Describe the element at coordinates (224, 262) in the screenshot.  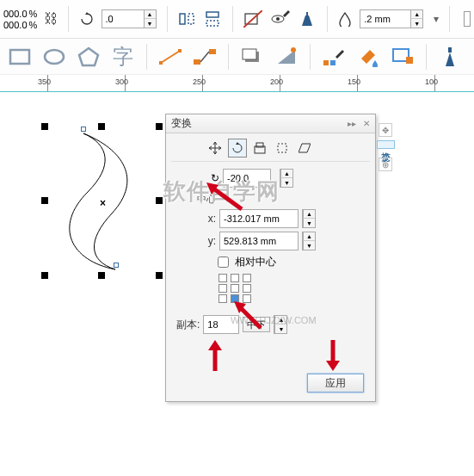
I see `relative-center-checkbox` at that location.